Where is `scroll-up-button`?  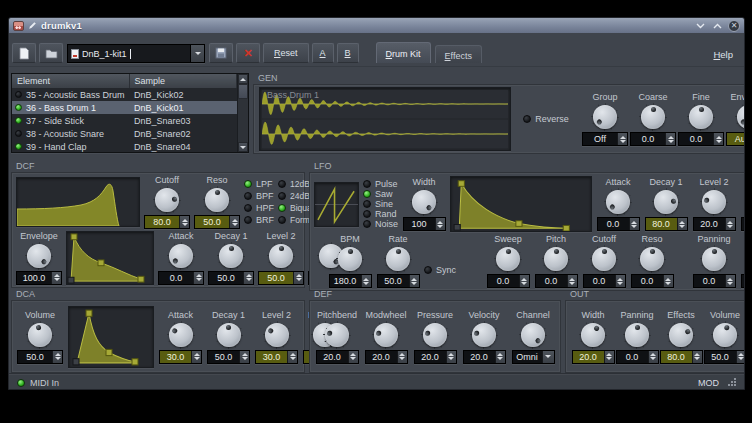
scroll-up-button is located at coordinates (243, 79).